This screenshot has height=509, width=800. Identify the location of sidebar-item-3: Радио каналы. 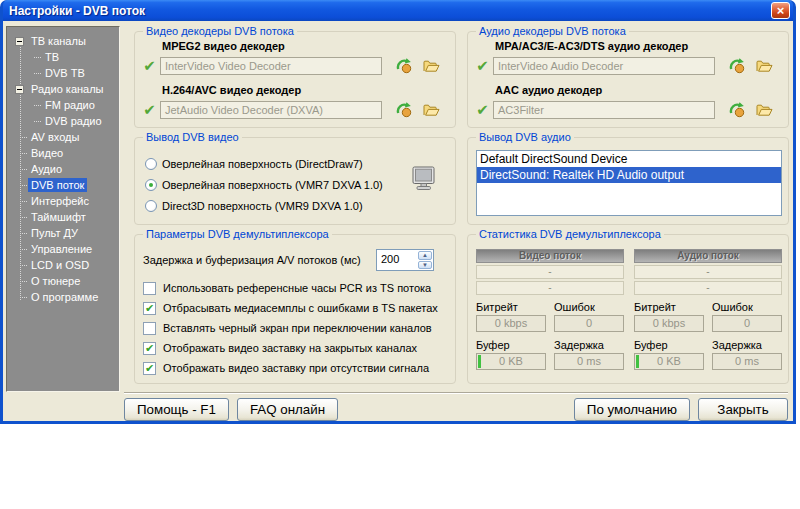
(63, 89).